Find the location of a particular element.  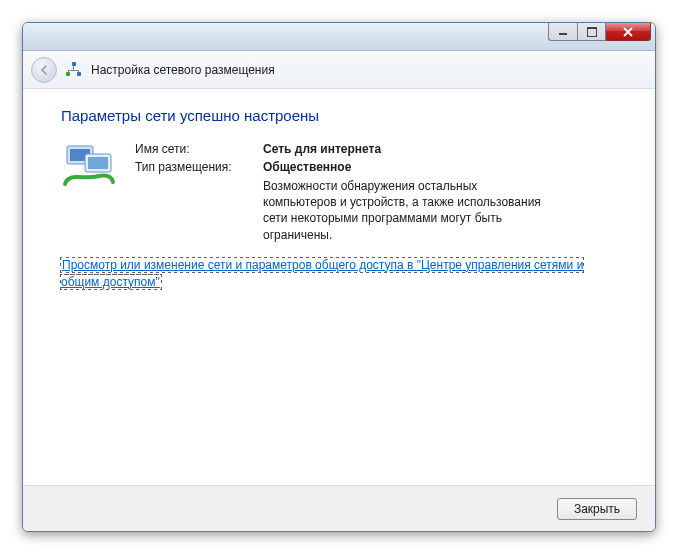

network-name-row: Имя сети: Сеть для интернета is located at coordinates (376, 149).